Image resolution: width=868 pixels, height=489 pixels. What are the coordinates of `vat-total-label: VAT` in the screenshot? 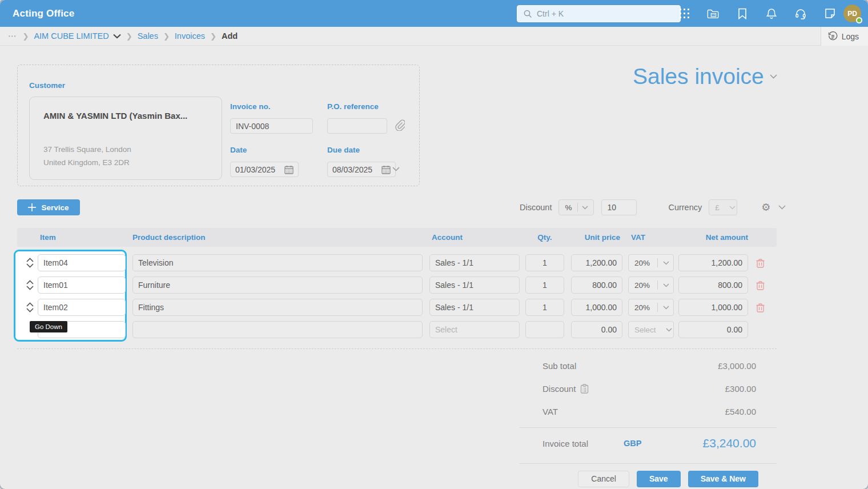 It's located at (550, 411).